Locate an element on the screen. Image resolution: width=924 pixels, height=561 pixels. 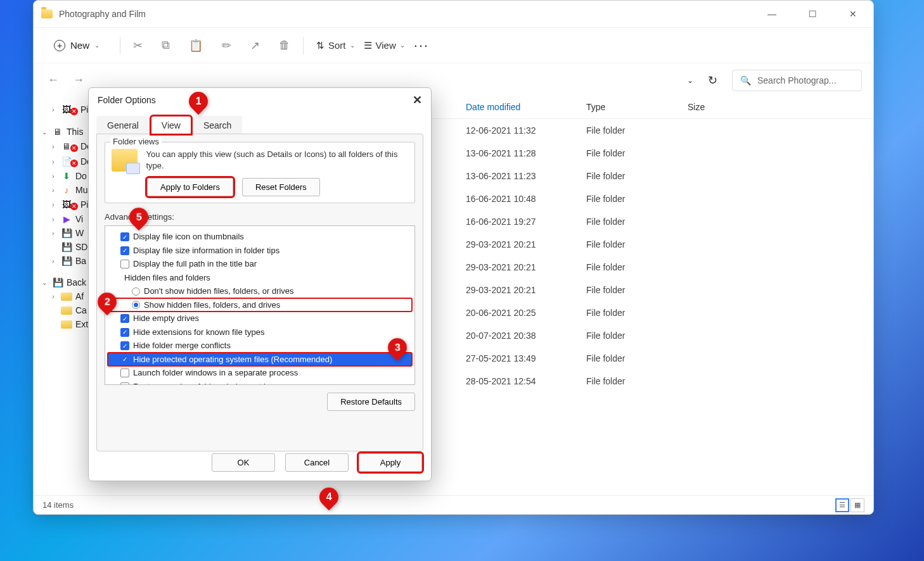
tab-general: General is located at coordinates (123, 125).